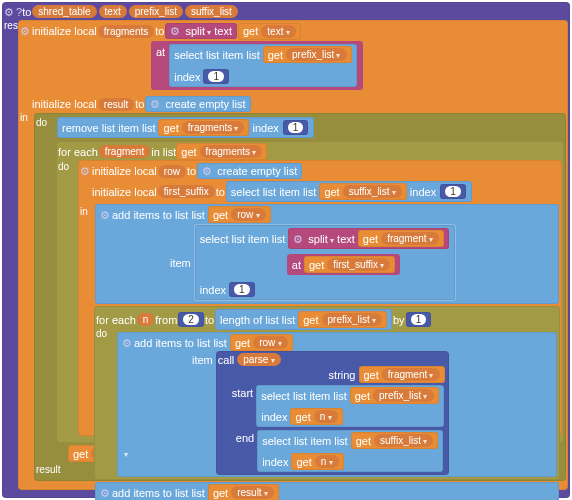 The image size is (572, 500). What do you see at coordinates (419, 320) in the screenshot?
I see `number-block-1e: 1` at bounding box center [419, 320].